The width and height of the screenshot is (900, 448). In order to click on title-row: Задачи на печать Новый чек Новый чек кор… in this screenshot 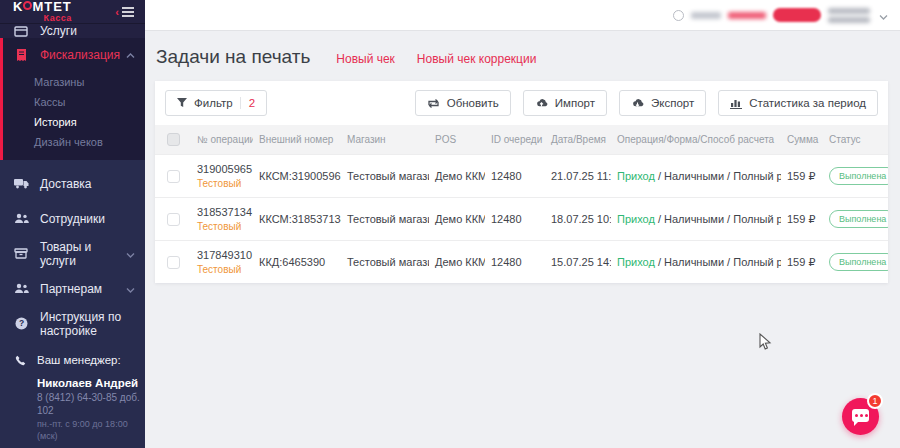, I will do `click(522, 57)`.